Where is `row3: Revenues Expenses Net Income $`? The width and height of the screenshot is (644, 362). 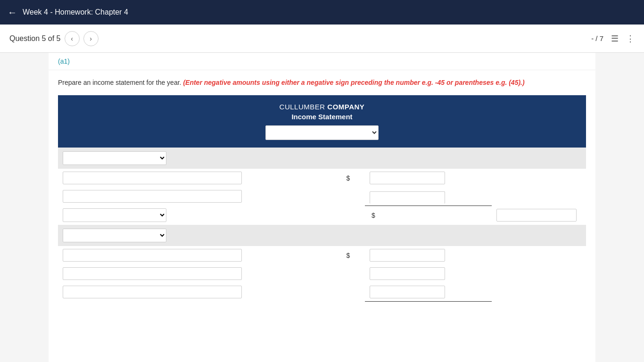 row3: Revenues Expenses Net Income $ is located at coordinates (322, 215).